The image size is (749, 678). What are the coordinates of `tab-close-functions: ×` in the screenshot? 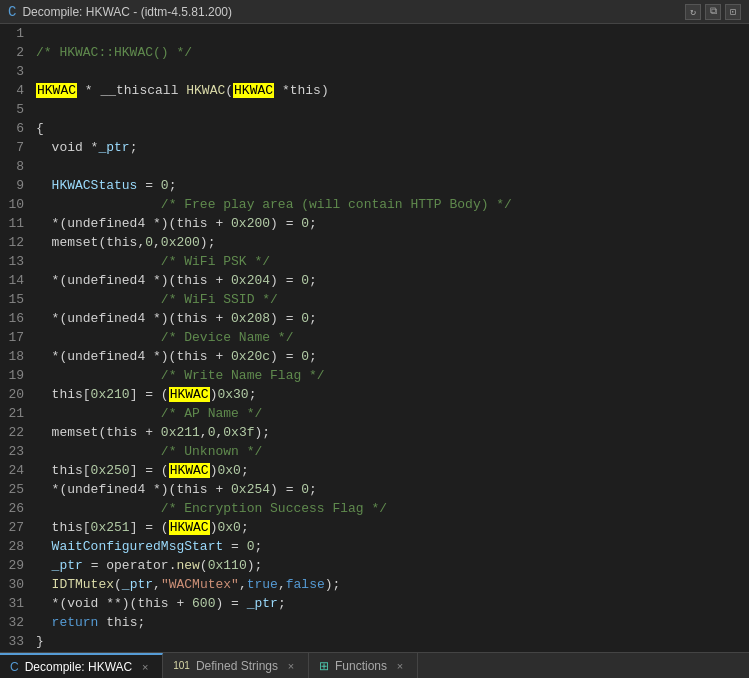 It's located at (400, 666).